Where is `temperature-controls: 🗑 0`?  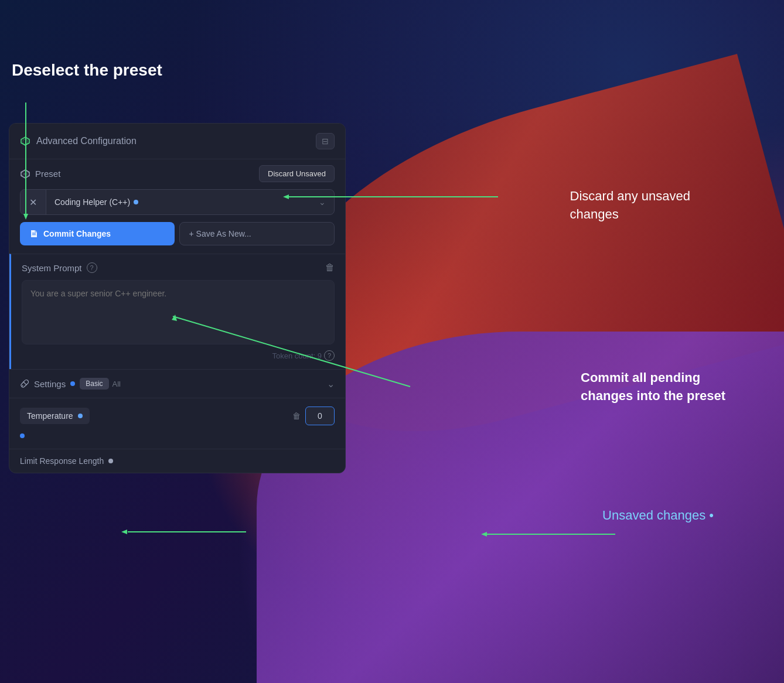
temperature-controls: 🗑 0 is located at coordinates (313, 416).